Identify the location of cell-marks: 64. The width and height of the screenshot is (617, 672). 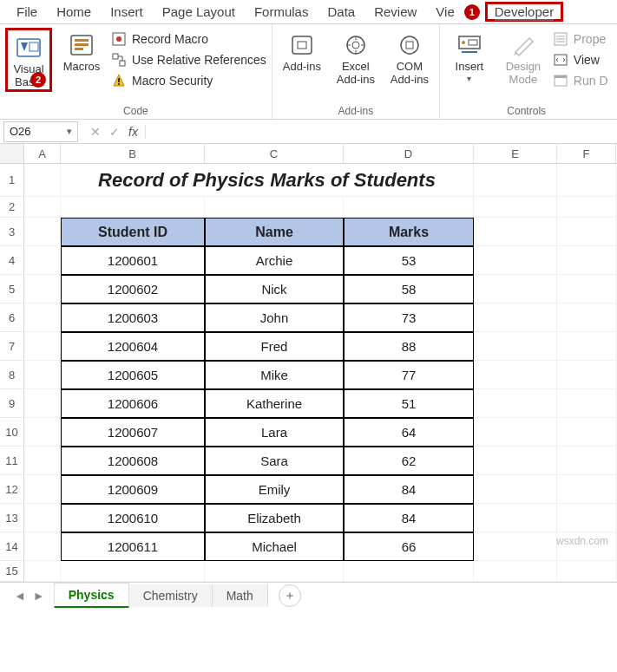
(409, 432).